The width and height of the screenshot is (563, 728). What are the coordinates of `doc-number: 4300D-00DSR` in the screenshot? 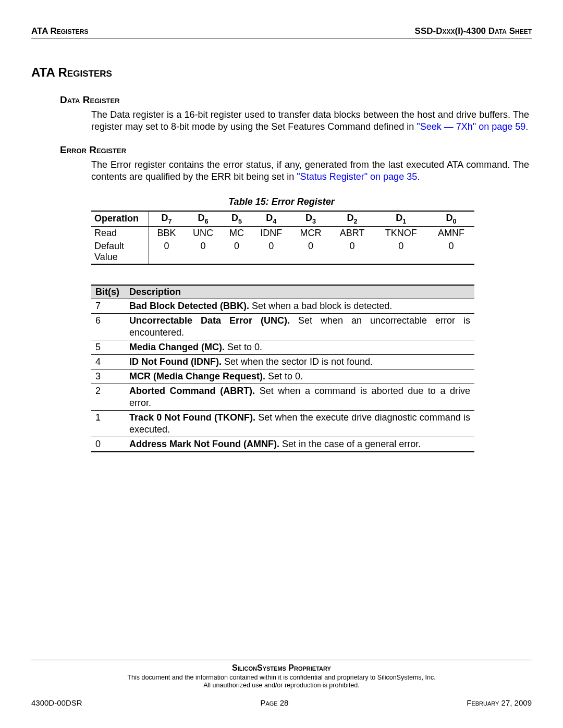 It's located at (57, 702).